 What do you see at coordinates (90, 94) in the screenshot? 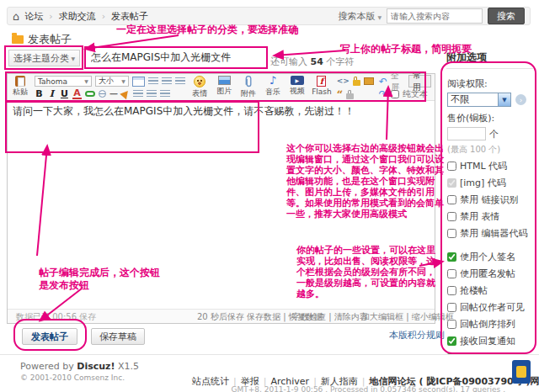
I see `insert-link-icon` at bounding box center [90, 94].